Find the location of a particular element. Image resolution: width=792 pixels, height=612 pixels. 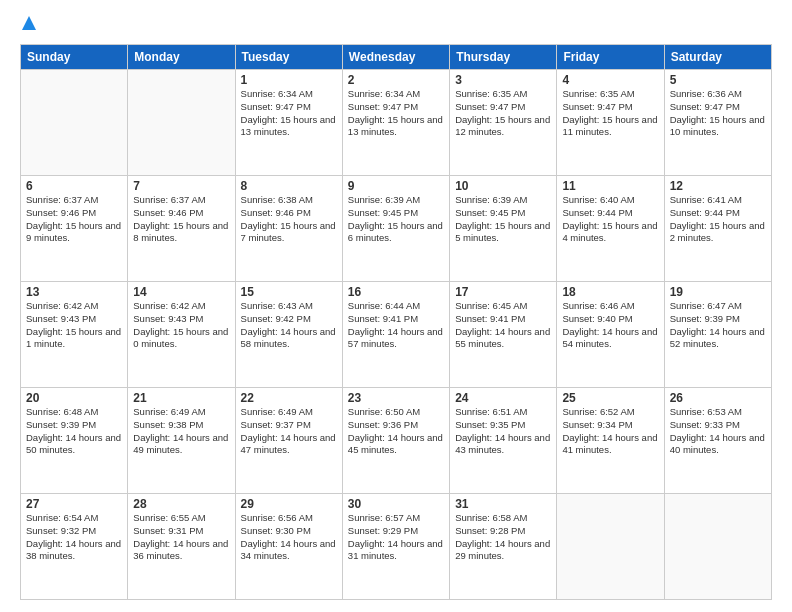

day-info: Sunrise: 6:53 AM Sunset: 9:33 PM Dayligh… is located at coordinates (718, 432).